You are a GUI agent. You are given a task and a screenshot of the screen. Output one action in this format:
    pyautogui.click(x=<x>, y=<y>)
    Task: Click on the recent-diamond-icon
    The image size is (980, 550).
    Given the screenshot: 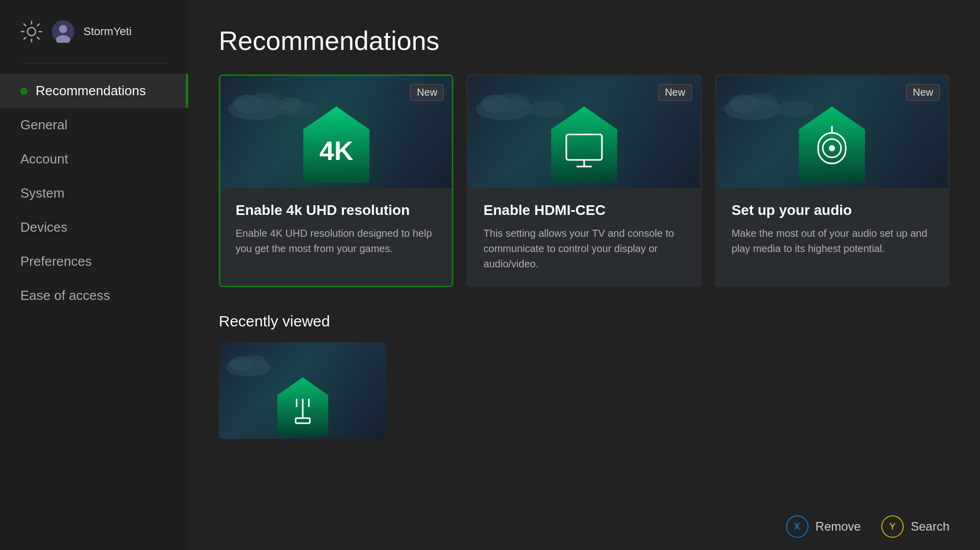 What is the action you would take?
    pyautogui.click(x=303, y=406)
    